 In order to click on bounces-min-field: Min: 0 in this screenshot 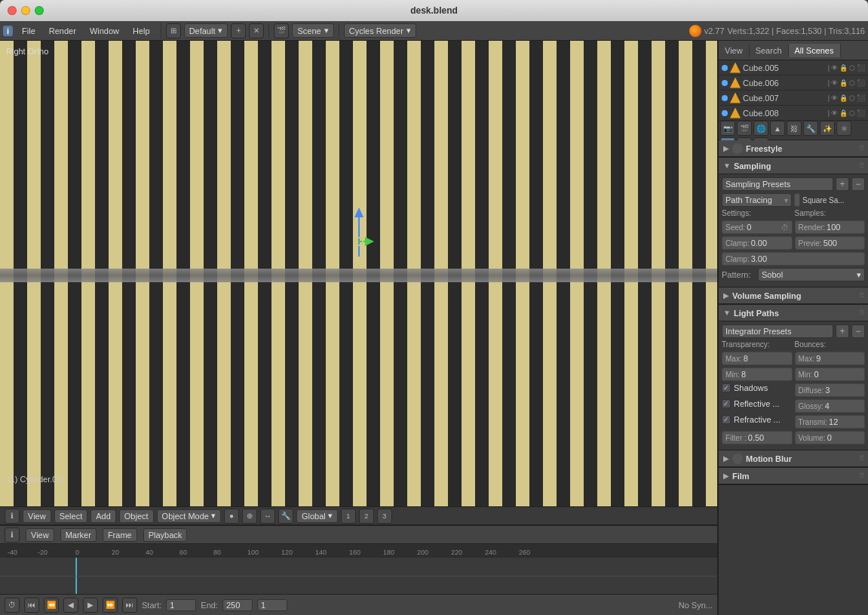, I will do `click(830, 374)`.